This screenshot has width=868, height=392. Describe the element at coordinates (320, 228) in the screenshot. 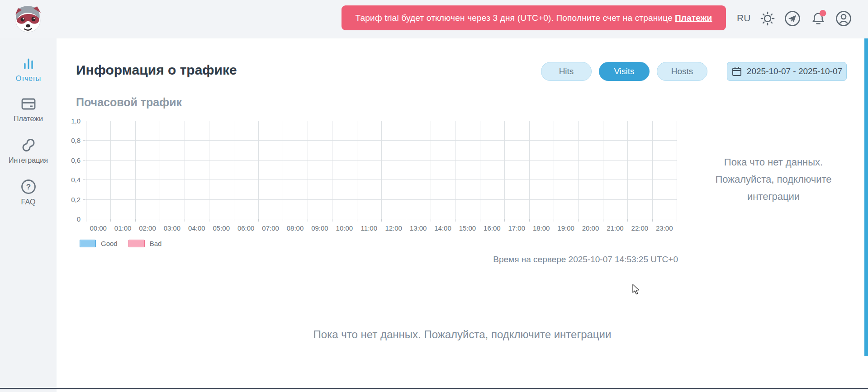

I see `x-axis-label: 09:00` at that location.